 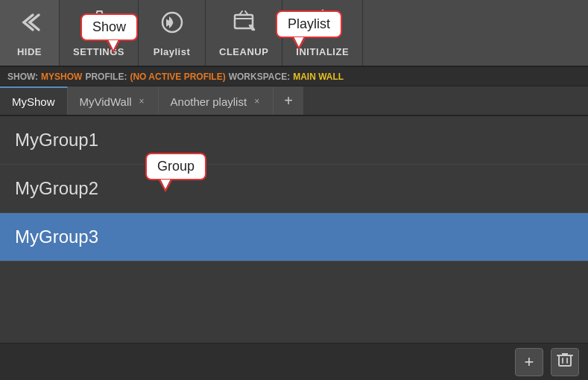 I want to click on tooltip-playlist: Playlist, so click(x=309, y=24).